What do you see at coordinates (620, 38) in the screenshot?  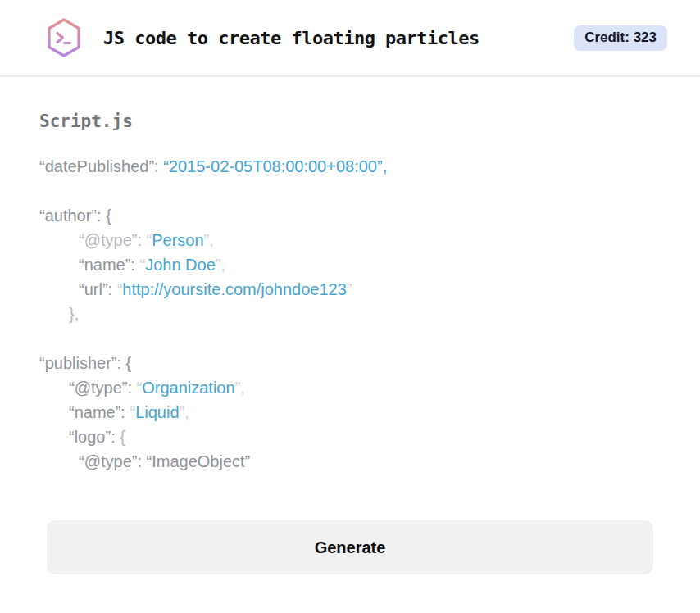 I see `credit-badge: Credit: 323` at bounding box center [620, 38].